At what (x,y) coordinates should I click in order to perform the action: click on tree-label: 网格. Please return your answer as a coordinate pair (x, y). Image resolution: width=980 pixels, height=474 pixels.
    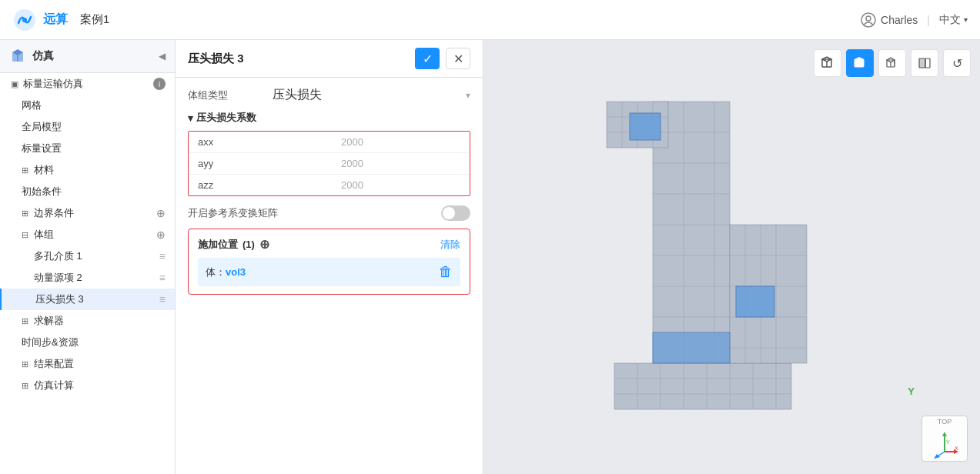
    Looking at the image, I should click on (94, 105).